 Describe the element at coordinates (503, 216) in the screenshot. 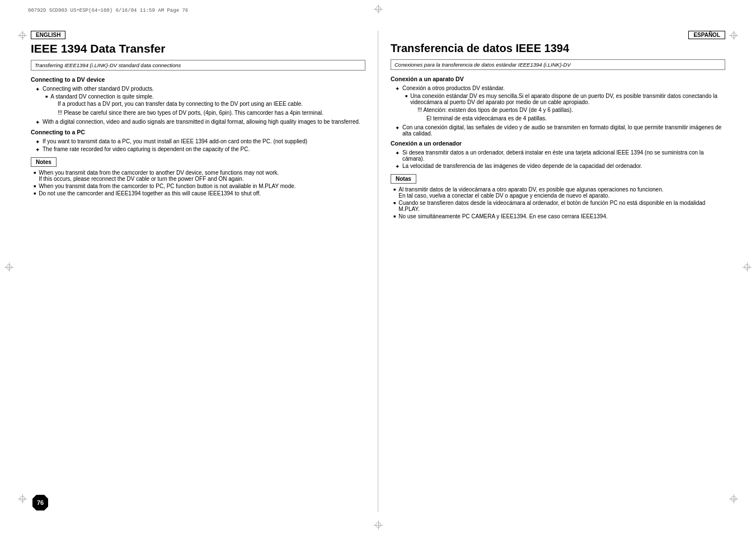

I see `right-note3-line1: No use simultáneamente PC CAMERA y IEEE1…` at that location.